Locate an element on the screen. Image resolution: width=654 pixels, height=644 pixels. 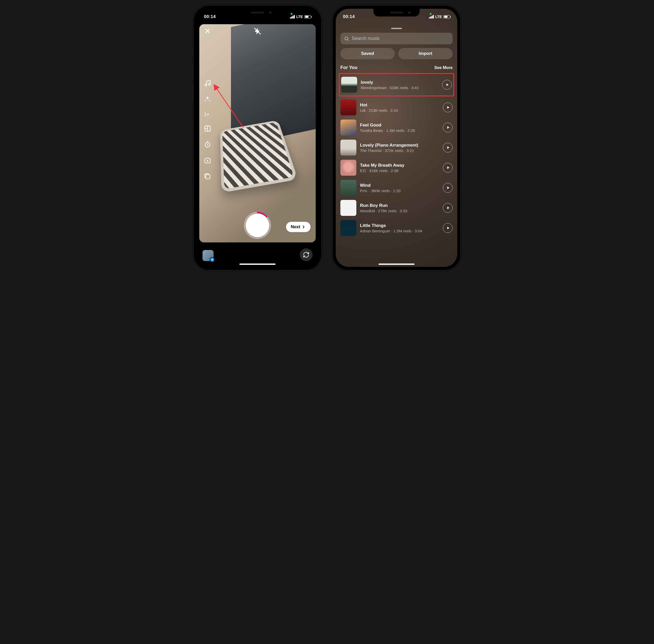
track-subtitle: Woodkid · 278K reels · 3:33 is located at coordinates (400, 211).